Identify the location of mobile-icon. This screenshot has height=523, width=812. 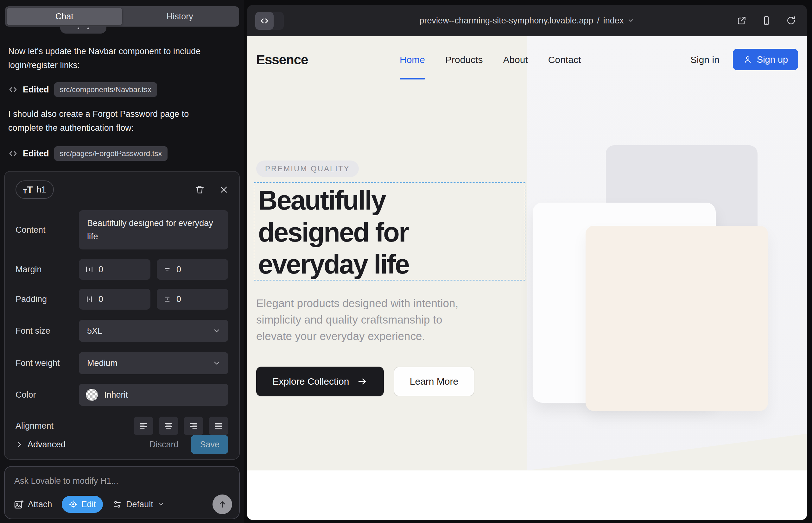
(766, 21).